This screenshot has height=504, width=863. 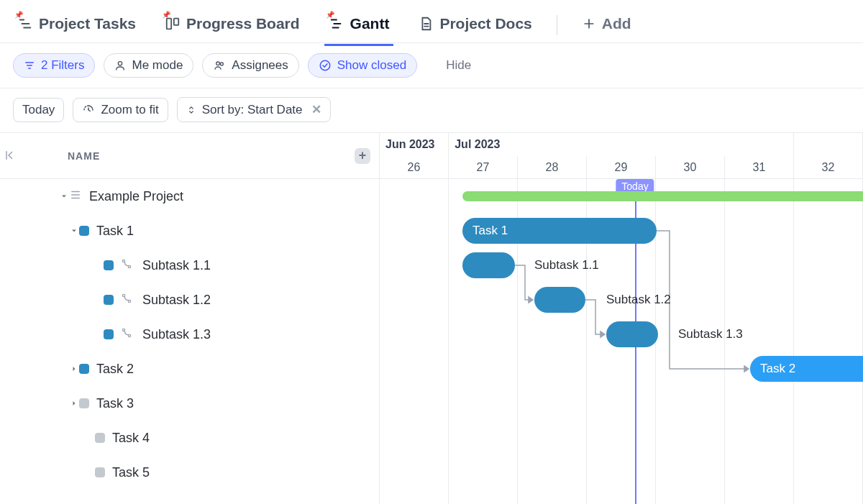 I want to click on people-icon, so click(x=219, y=65).